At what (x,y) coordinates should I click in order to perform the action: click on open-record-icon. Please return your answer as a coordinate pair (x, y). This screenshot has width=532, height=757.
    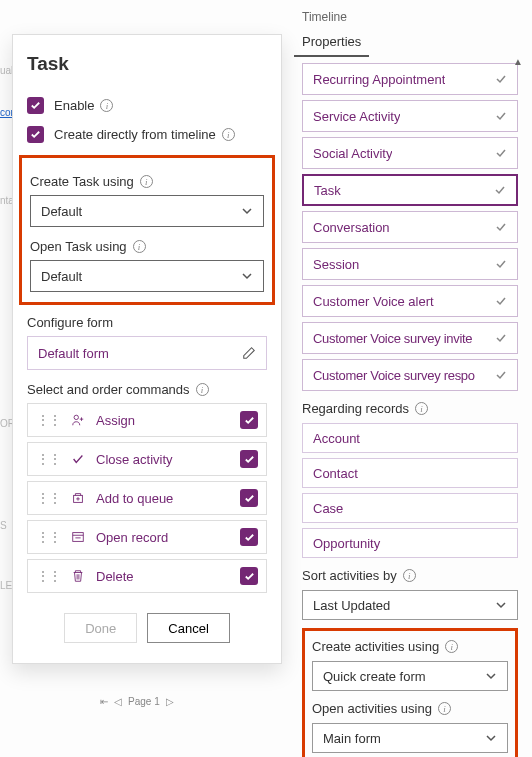
    Looking at the image, I should click on (78, 537).